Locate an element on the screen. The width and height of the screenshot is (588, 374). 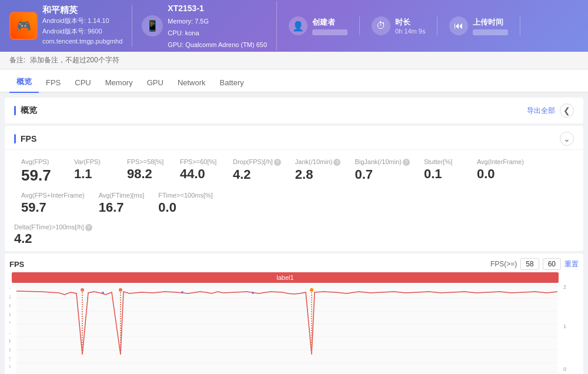
svg-text: 49 is located at coordinates (10, 306).